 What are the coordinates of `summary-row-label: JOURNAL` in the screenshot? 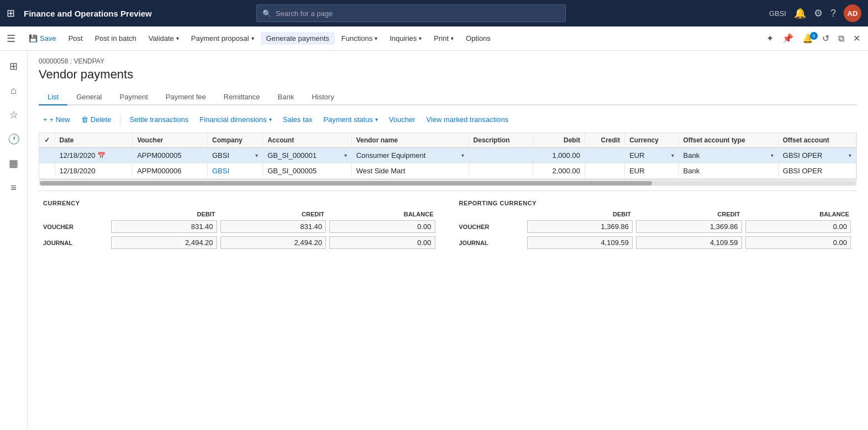 It's located at (492, 243).